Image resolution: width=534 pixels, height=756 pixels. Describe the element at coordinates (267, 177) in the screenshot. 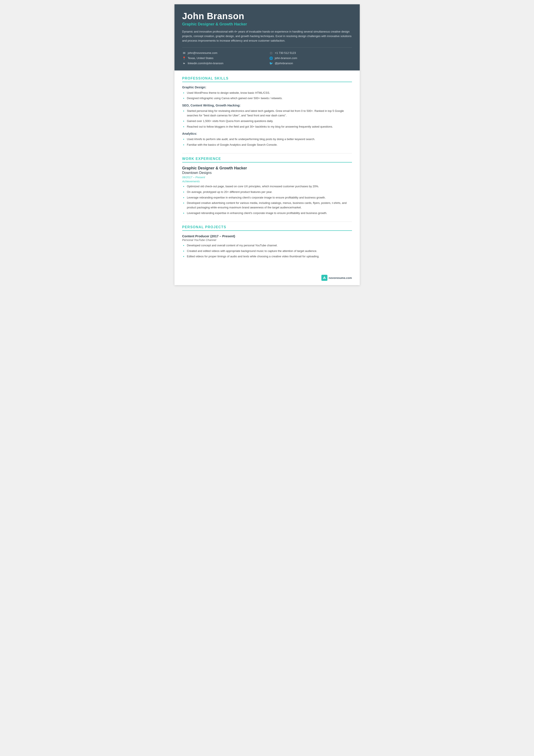

I see `job-date: 08/2017 – Present` at that location.